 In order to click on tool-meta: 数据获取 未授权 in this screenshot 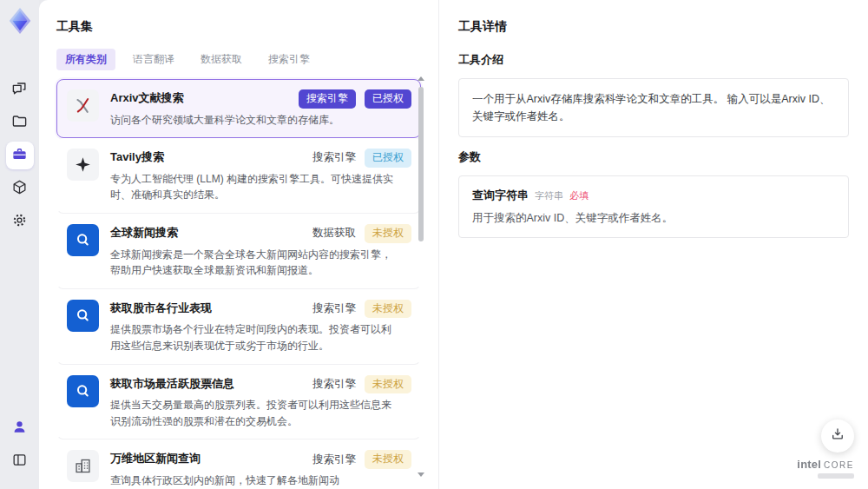, I will do `click(362, 234)`.